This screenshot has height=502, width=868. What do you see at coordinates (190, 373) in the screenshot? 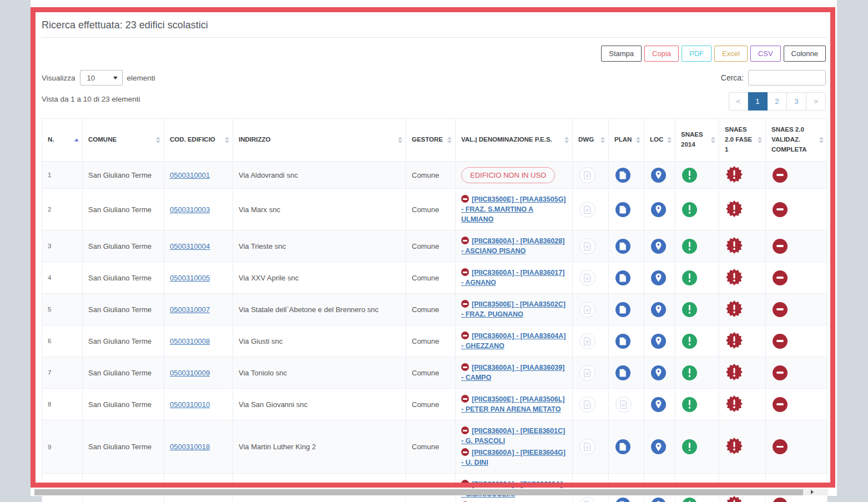
I see `building-code-link: 0500310009` at bounding box center [190, 373].